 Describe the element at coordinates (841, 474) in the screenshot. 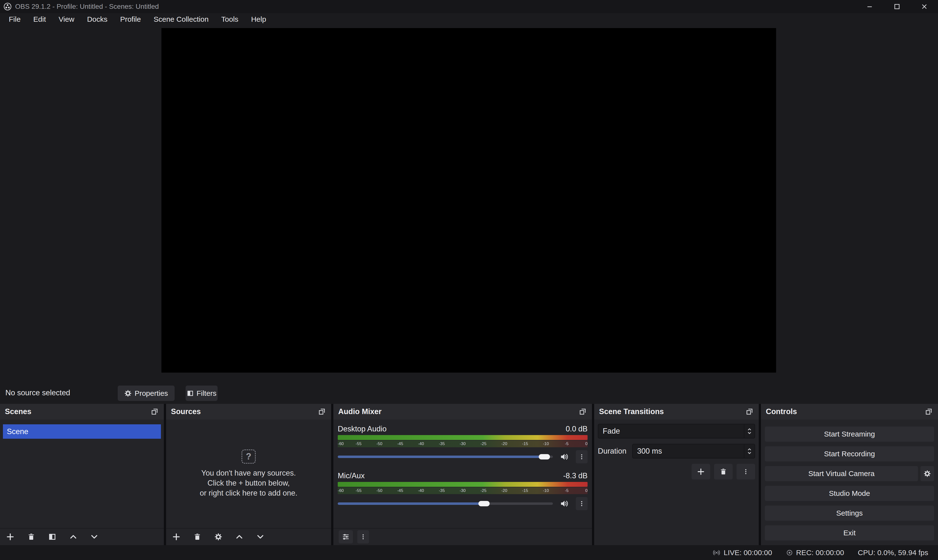

I see `start-virtual-camera-button: Start Virtual Camera` at that location.